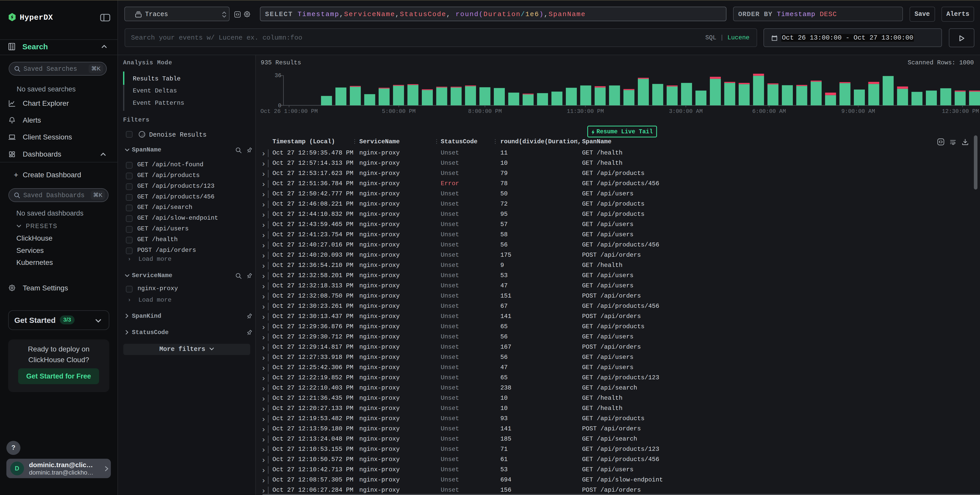  I want to click on svg-text: 9:00:00 AM, so click(858, 111).